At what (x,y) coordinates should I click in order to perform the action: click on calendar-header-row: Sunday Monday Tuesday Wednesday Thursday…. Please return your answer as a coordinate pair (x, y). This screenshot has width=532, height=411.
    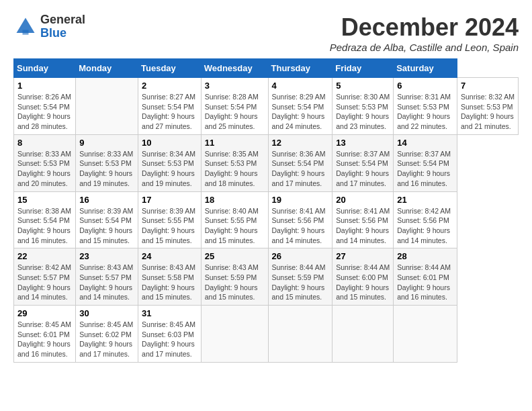
    Looking at the image, I should click on (266, 68).